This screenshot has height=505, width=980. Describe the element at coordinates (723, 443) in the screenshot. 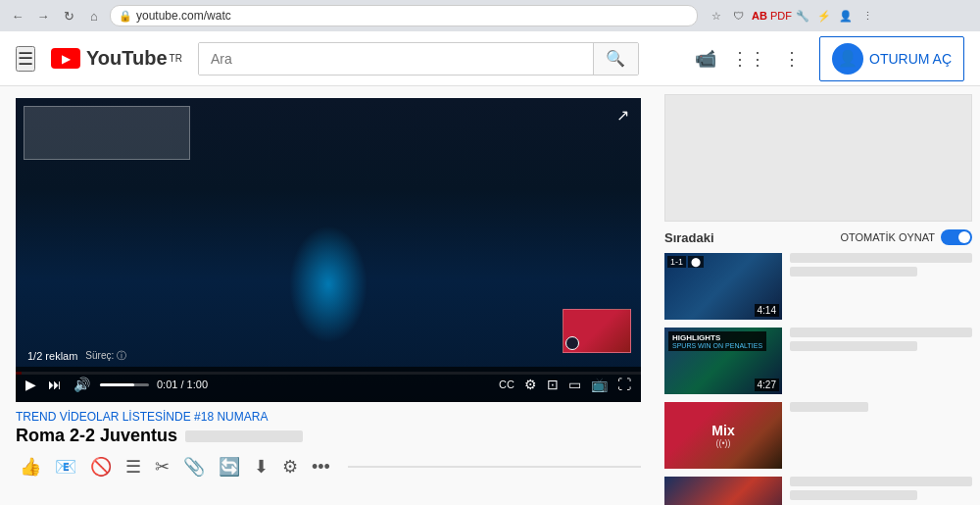

I see `mix-sub: ((•))` at that location.